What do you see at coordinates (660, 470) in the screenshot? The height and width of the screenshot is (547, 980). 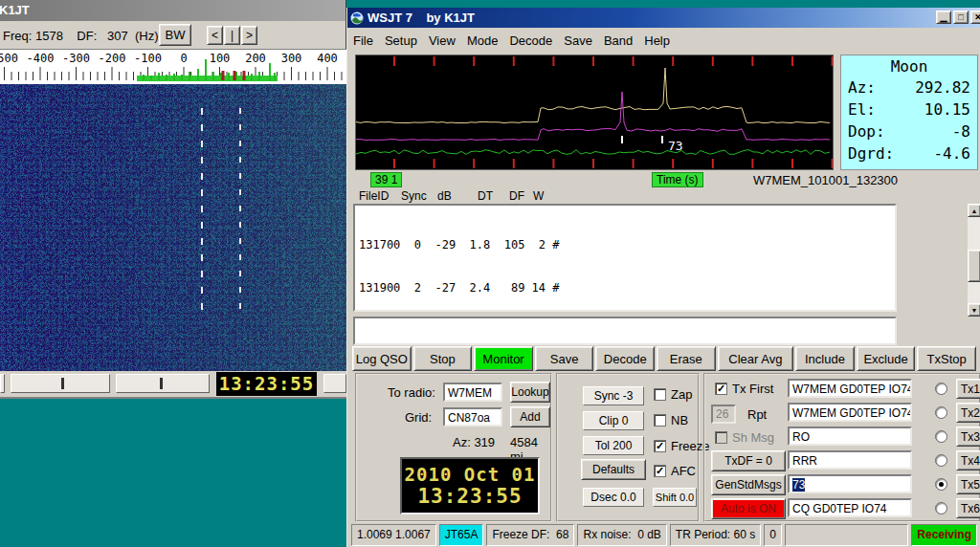 I see `afc-checkbox` at bounding box center [660, 470].